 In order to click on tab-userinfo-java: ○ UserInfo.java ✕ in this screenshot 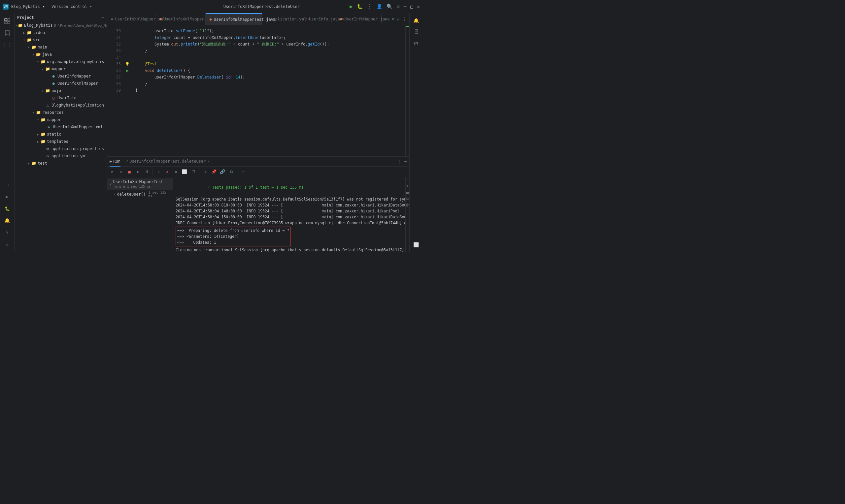, I will do `click(319, 19)`.